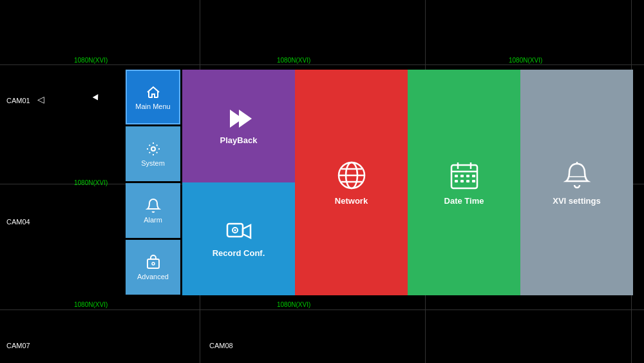  I want to click on tile-record-conf: Record Conf., so click(238, 239).